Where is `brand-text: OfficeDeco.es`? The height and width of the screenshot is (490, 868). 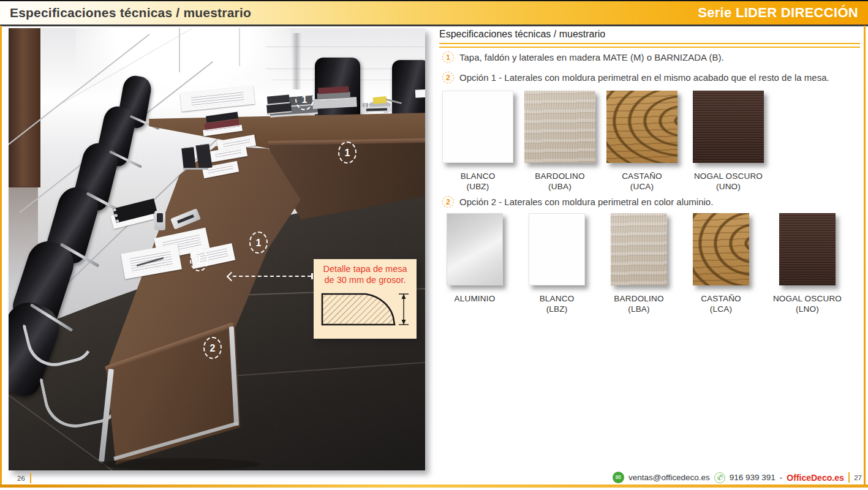 brand-text: OfficeDeco.es is located at coordinates (815, 478).